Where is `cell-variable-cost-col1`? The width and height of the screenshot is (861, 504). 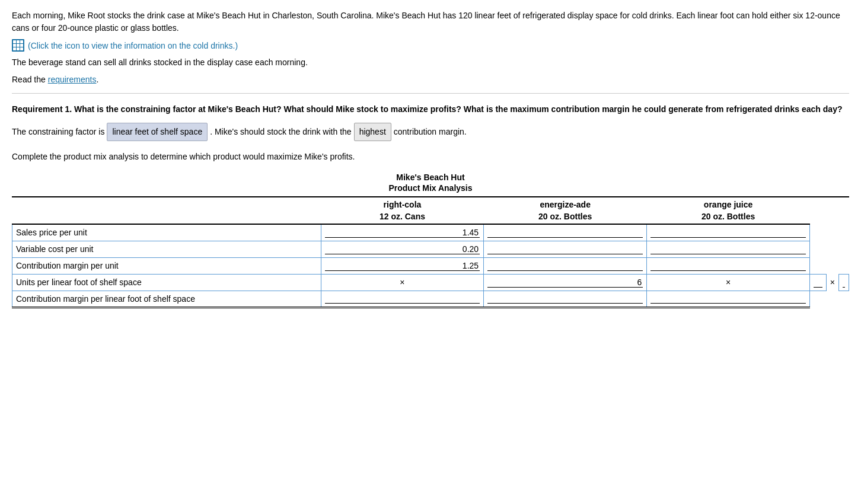
cell-variable-cost-col1 is located at coordinates (402, 249).